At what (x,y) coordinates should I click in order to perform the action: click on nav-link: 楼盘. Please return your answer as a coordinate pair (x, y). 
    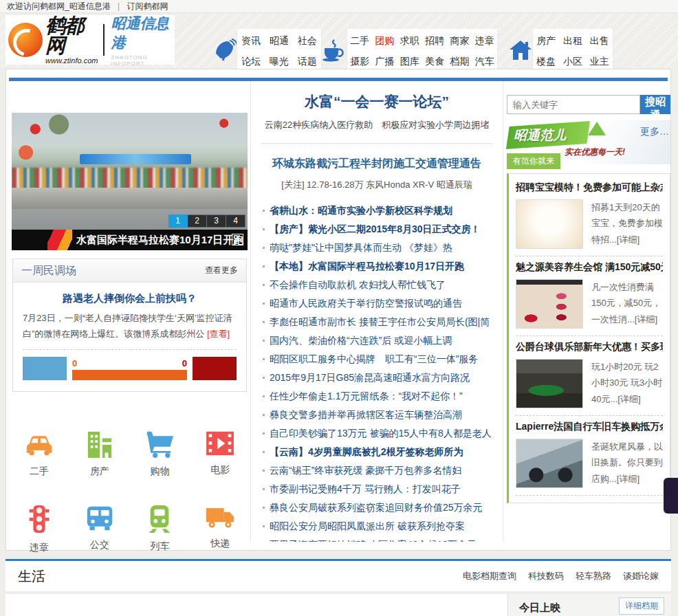
    Looking at the image, I should click on (546, 62).